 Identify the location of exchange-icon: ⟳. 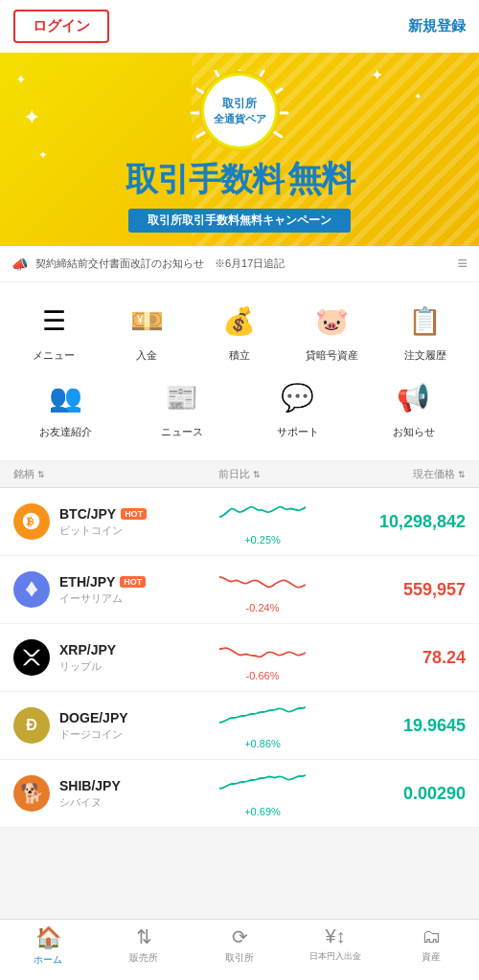
(240, 937).